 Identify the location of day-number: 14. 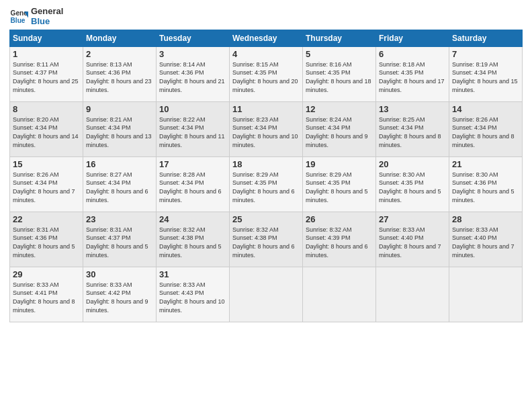
(486, 109).